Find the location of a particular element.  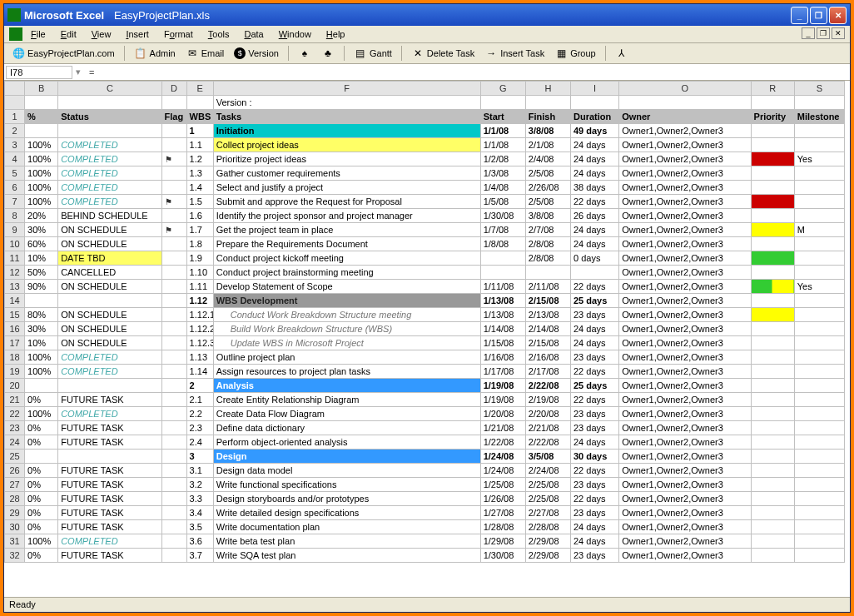

row-header: 31 is located at coordinates (15, 541).